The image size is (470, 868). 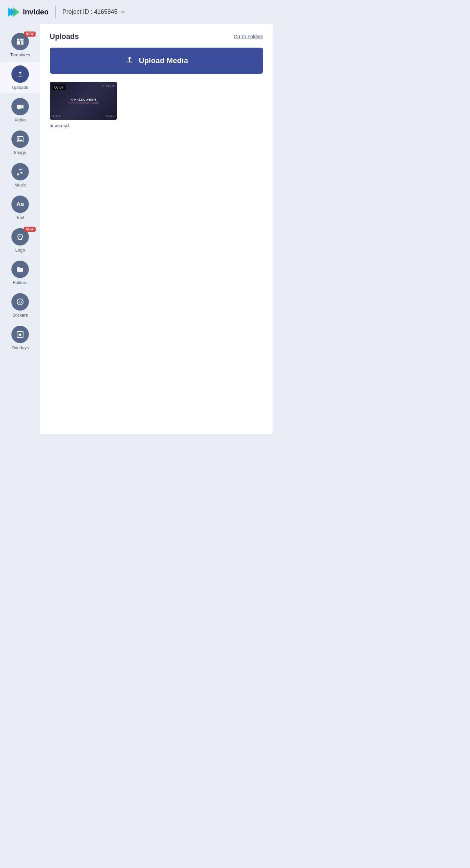 I want to click on media-bottom-right-text: INVIDEO, so click(x=110, y=116).